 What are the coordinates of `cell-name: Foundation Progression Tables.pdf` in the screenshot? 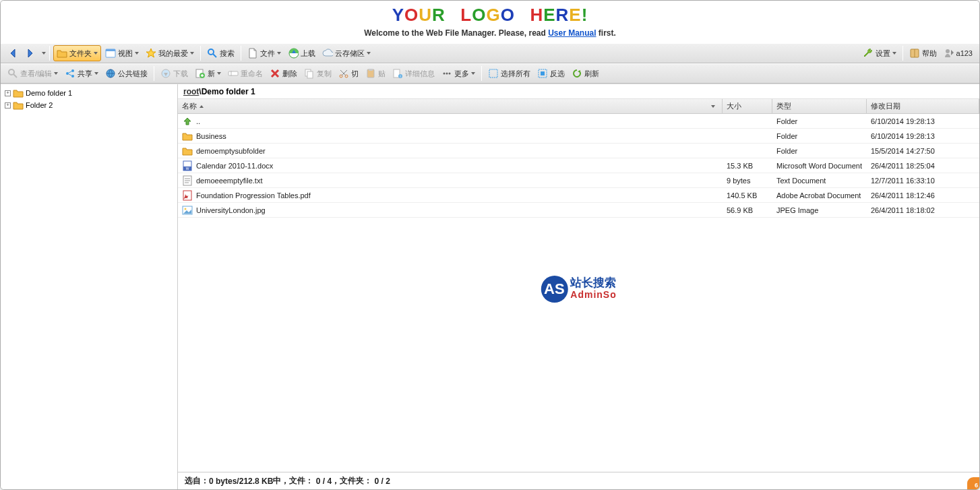 It's located at (450, 195).